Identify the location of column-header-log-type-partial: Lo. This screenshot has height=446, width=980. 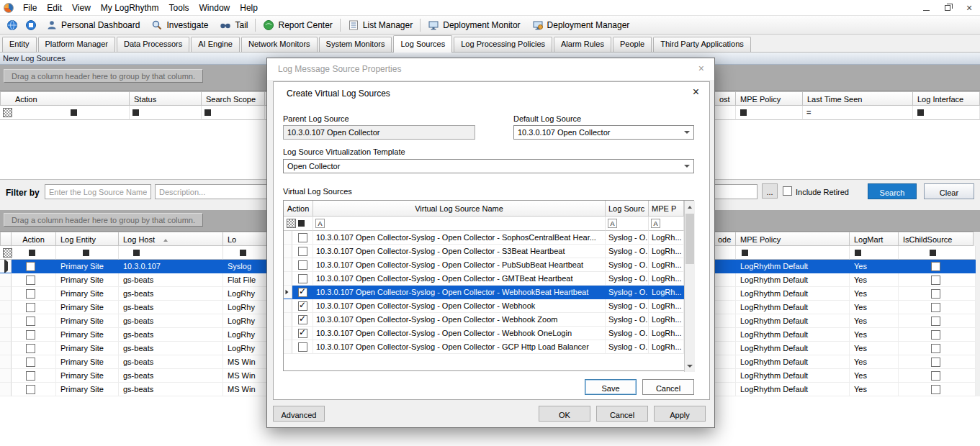
(244, 239).